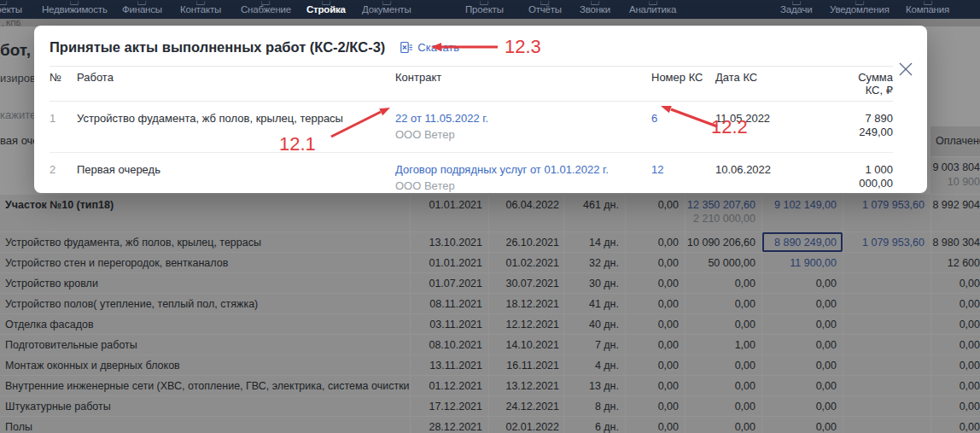  Describe the element at coordinates (11, 9) in the screenshot. I see `nav-item-0: Проекты` at that location.